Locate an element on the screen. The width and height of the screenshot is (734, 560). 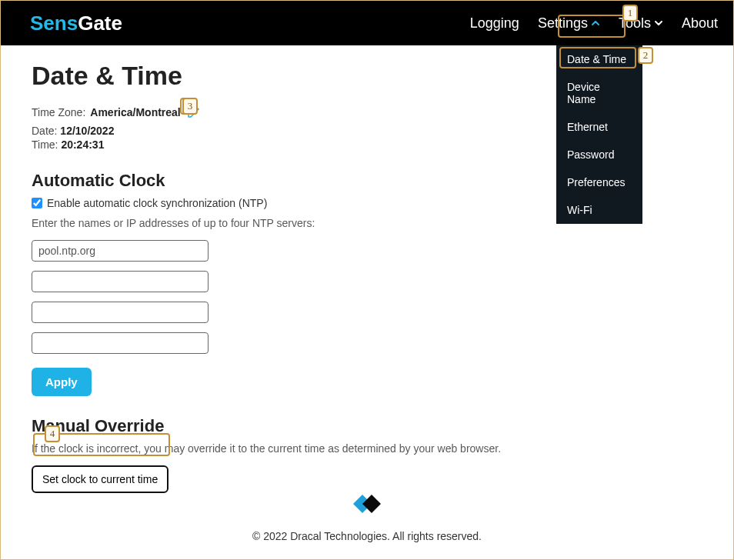
settings-dropdown: Date & Time Device Name Ethernet Passwor… is located at coordinates (599, 135).